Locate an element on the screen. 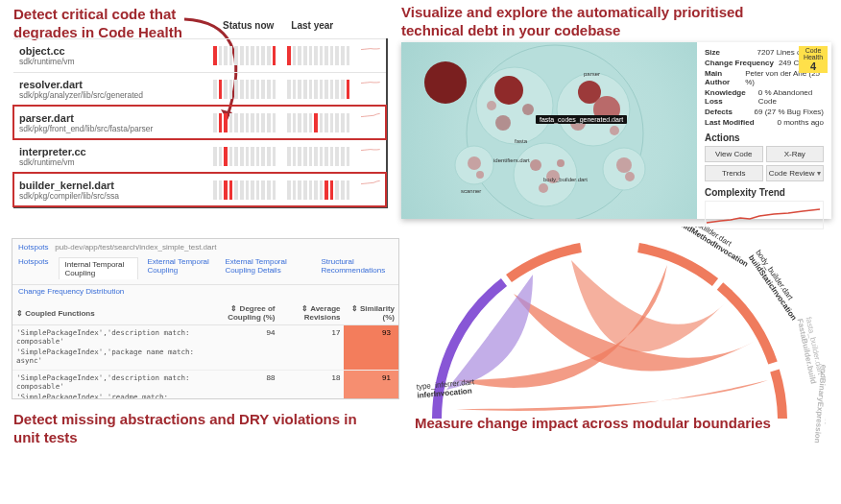 The width and height of the screenshot is (841, 504). hotspot-tooltip: fasta_codes_generated.dart is located at coordinates (582, 119).